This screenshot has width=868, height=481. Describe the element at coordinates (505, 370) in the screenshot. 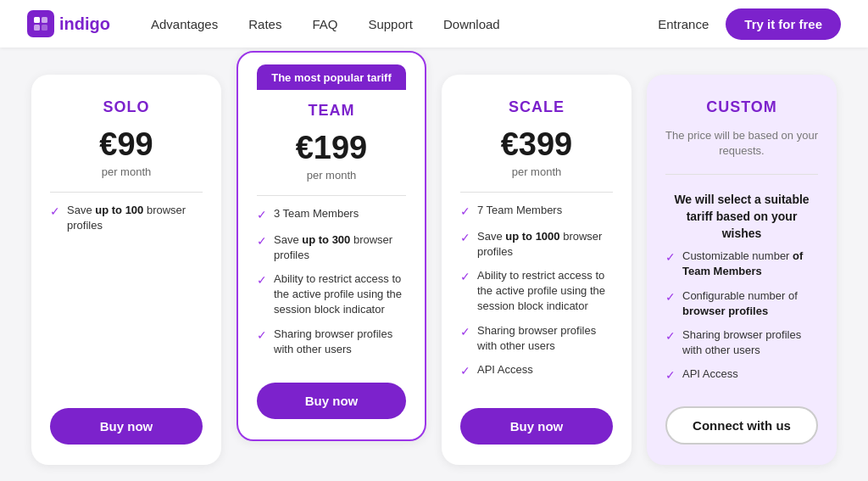

I see `scale-feature-5-text: API Access` at that location.